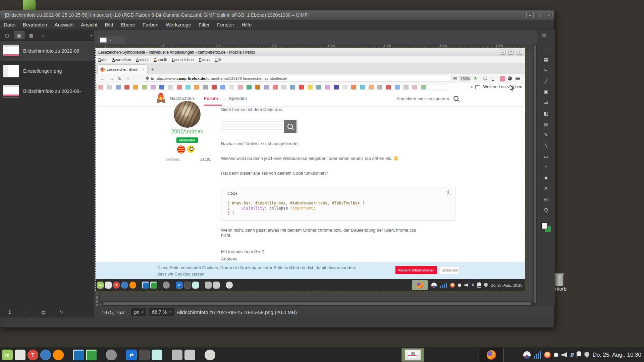 Image resolution: width=644 pixels, height=362 pixels. I want to click on gimp-window-button, so click(413, 355).